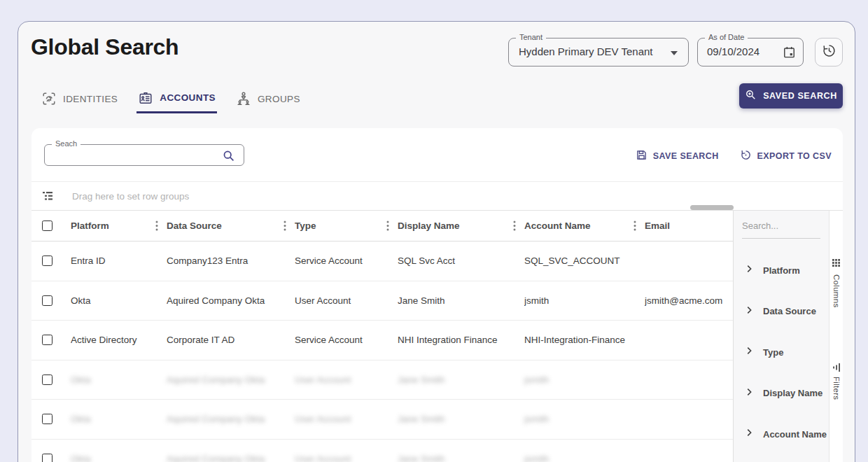 Image resolution: width=868 pixels, height=462 pixels. I want to click on cell-platform: Entra ID, so click(119, 260).